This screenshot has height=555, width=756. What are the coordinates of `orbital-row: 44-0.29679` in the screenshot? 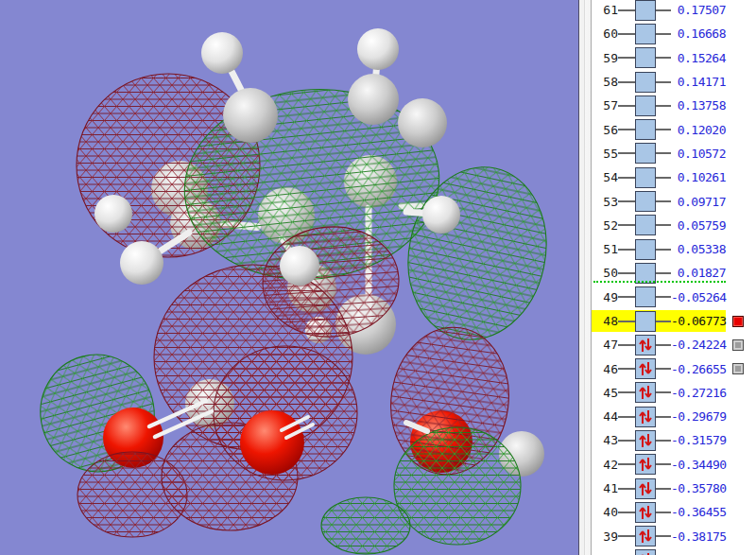 It's located at (674, 416).